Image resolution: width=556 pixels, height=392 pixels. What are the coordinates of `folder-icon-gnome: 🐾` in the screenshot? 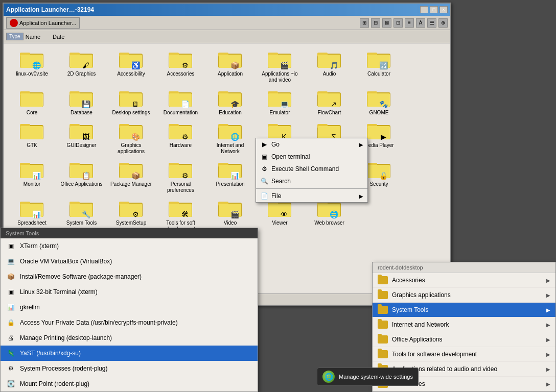 It's located at (379, 99).